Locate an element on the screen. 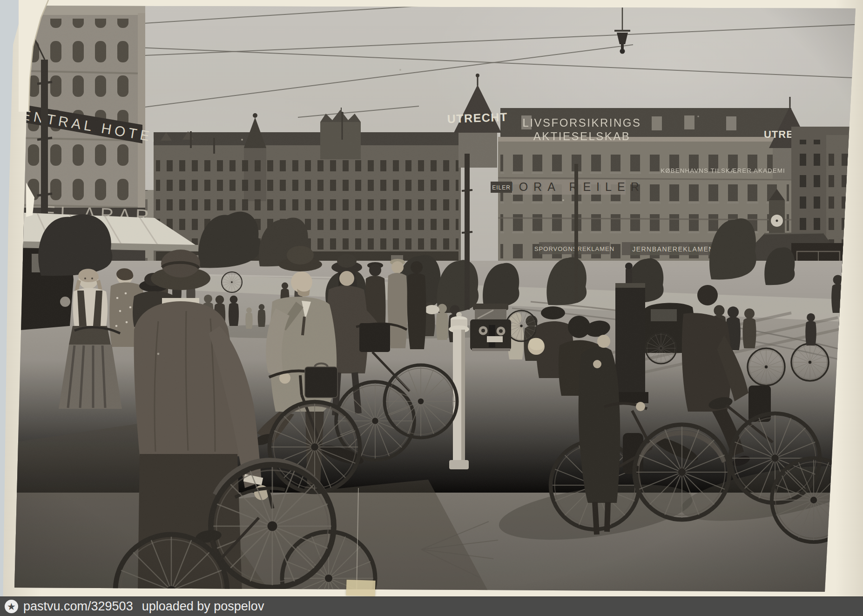 The image size is (863, 616). watermark-site: pastvu.com/329503 is located at coordinates (78, 606).